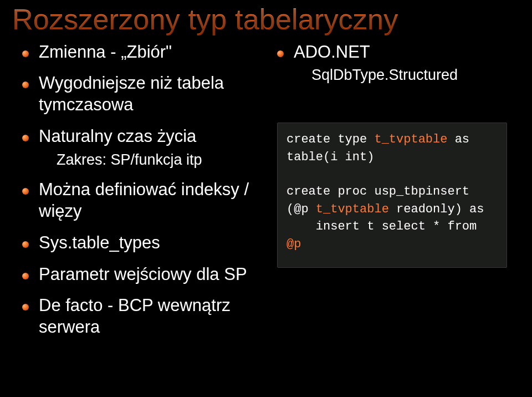  What do you see at coordinates (147, 147) in the screenshot?
I see `bullet-naturalny: Naturalny czas życia Zakres: SP/funkcja …` at bounding box center [147, 147].